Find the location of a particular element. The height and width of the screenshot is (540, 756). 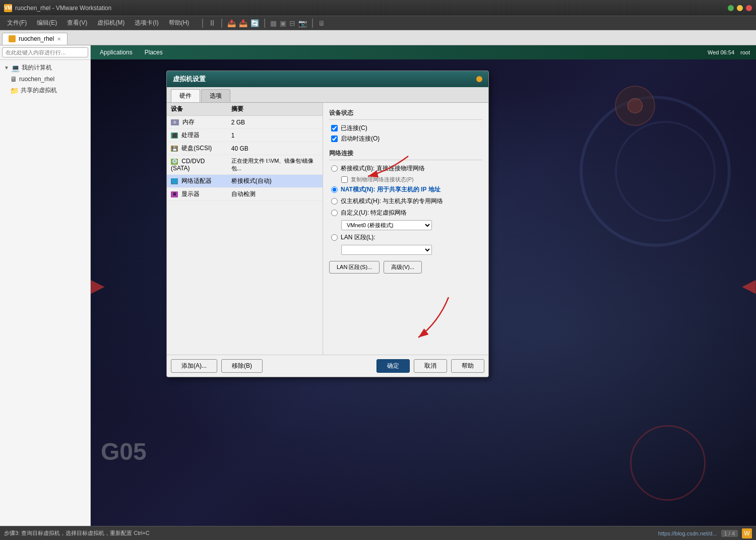

radio-nat: NAT模式(N): 用于共享主机的 IP 地址 is located at coordinates (406, 189).